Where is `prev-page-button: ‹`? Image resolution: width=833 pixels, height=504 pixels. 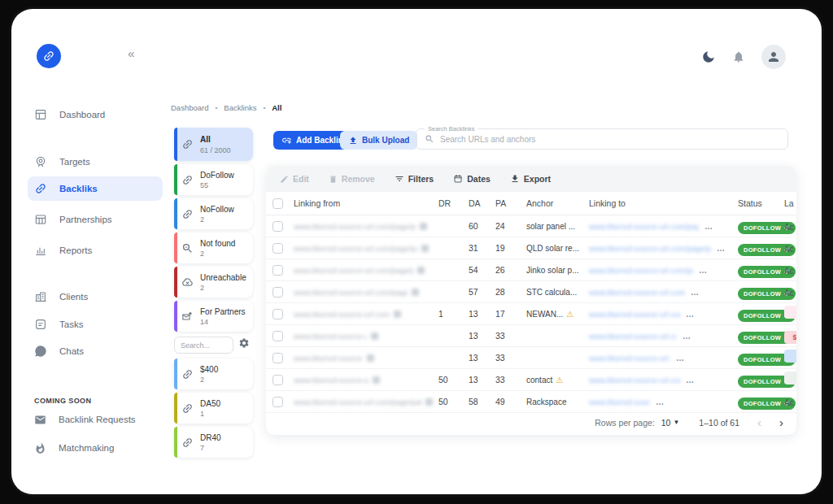
prev-page-button: ‹ is located at coordinates (760, 423).